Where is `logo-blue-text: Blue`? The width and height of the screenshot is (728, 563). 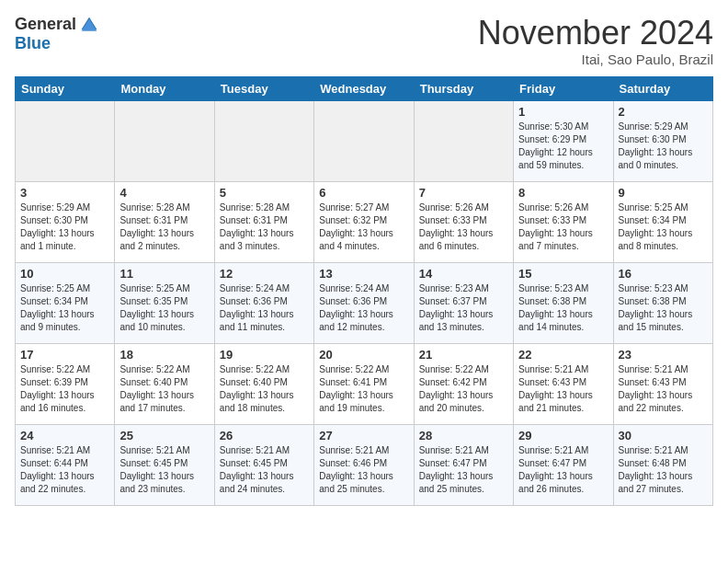 logo-blue-text: Blue is located at coordinates (33, 44).